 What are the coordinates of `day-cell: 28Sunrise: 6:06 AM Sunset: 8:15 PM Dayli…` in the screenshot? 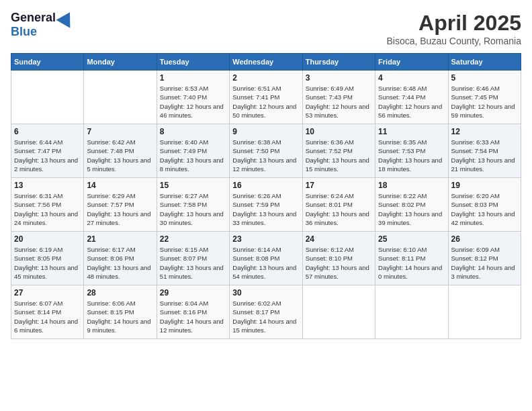 It's located at (120, 312).